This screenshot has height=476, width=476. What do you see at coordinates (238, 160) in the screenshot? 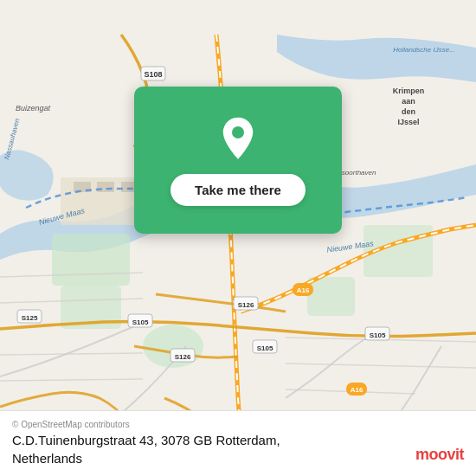
I see `location-card: Take me there` at bounding box center [238, 160].